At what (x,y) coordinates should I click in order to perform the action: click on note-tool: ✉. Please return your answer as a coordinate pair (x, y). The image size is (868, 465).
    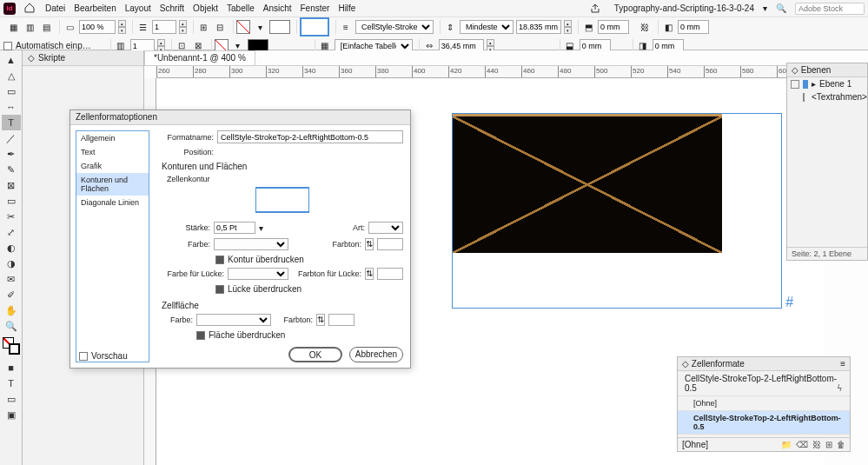
    Looking at the image, I should click on (11, 279).